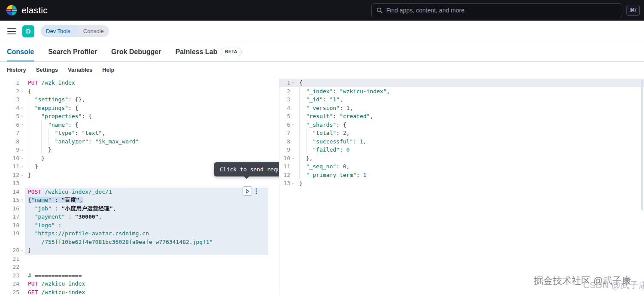 Image resolution: width=644 pixels, height=295 pixels. I want to click on line-number: 15▾, so click(12, 200).